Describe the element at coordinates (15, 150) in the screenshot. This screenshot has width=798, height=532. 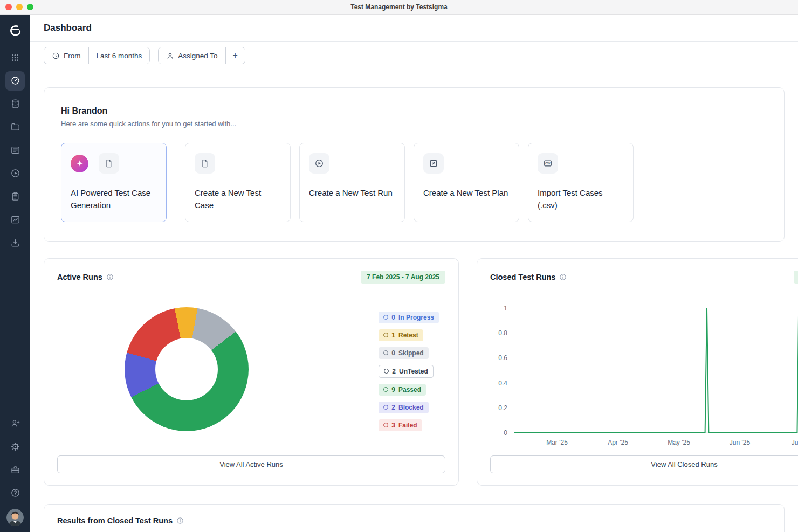
I see `sidebar-item-test-cases` at that location.